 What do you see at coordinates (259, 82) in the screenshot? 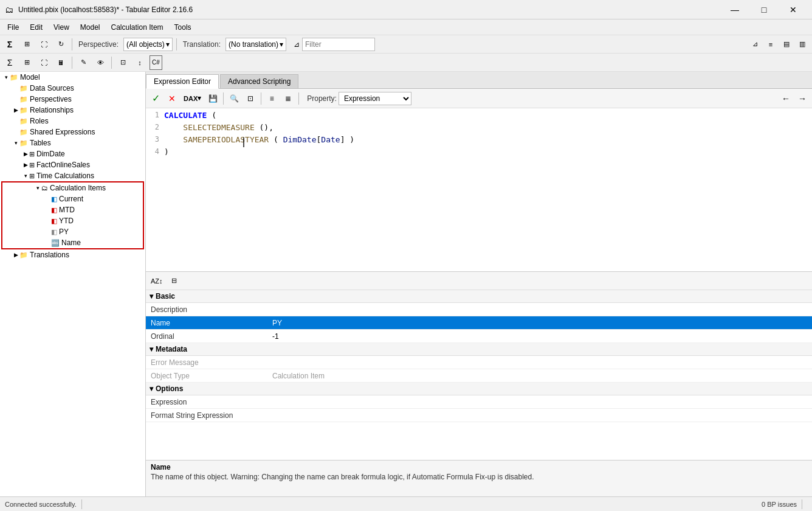
I see `tab-advanced-scripting: Advanced Scripting` at bounding box center [259, 82].